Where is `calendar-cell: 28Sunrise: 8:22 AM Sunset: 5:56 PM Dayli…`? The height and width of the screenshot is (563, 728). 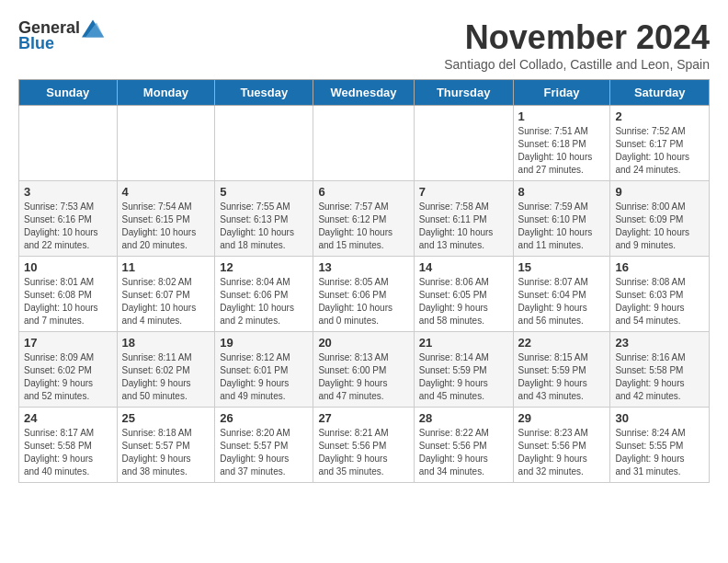 calendar-cell: 28Sunrise: 8:22 AM Sunset: 5:56 PM Dayli… is located at coordinates (463, 445).